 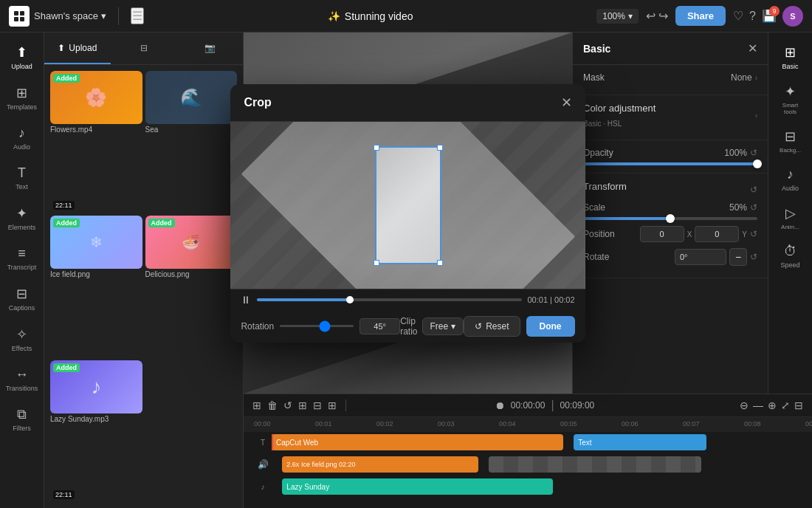 I want to click on rotate-input: 0°, so click(x=701, y=257).